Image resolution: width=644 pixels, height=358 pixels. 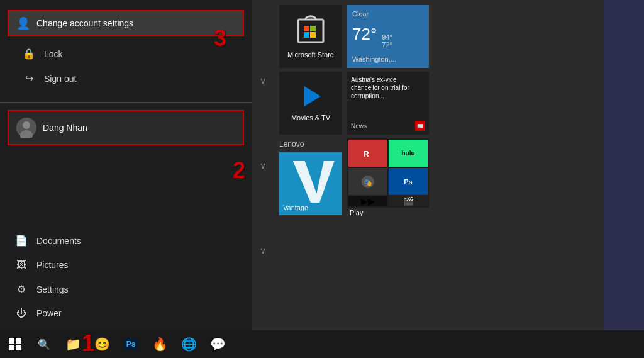 I want to click on news-icon: 📰, so click(x=420, y=126).